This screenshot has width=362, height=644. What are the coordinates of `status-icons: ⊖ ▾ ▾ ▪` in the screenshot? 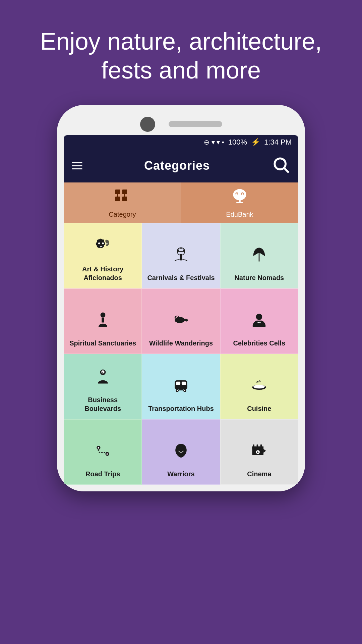 It's located at (214, 142).